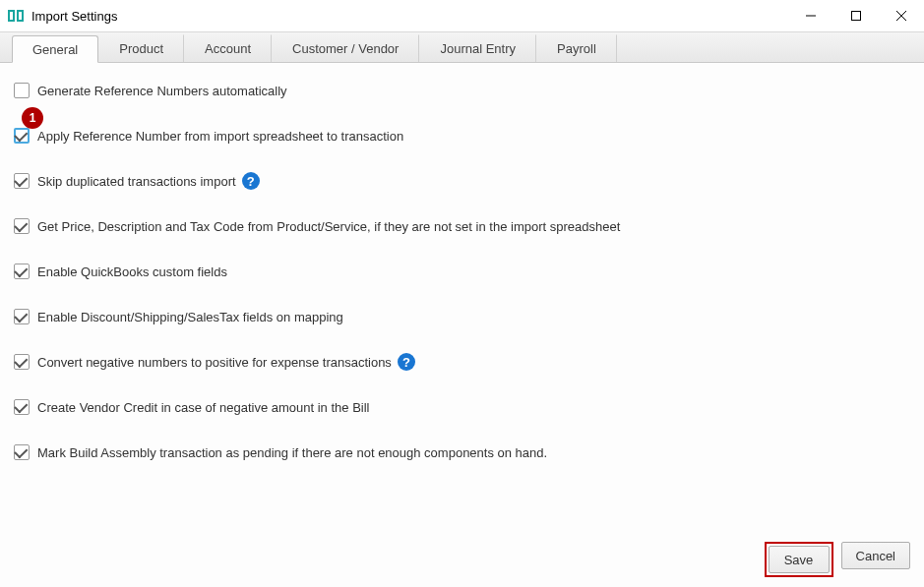 Image resolution: width=924 pixels, height=587 pixels. What do you see at coordinates (75, 16) in the screenshot?
I see `window-title: Import Settings` at bounding box center [75, 16].